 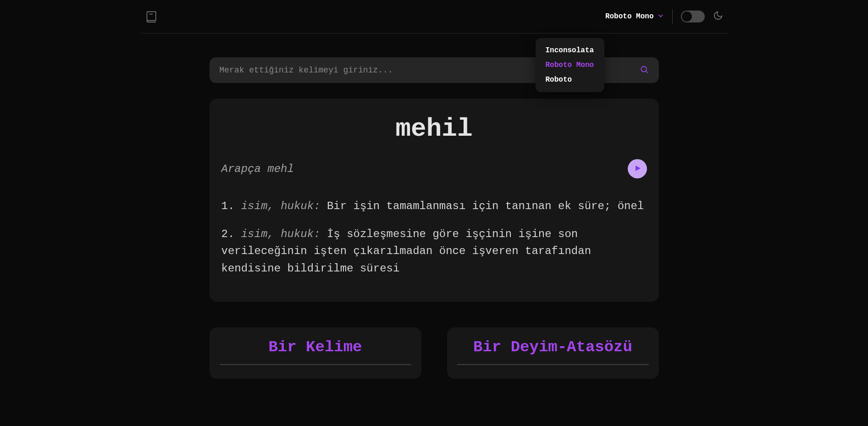 What do you see at coordinates (434, 353) in the screenshot?
I see `bottom-columns: Bir Kelime Bir Deyim-Atasözü` at bounding box center [434, 353].